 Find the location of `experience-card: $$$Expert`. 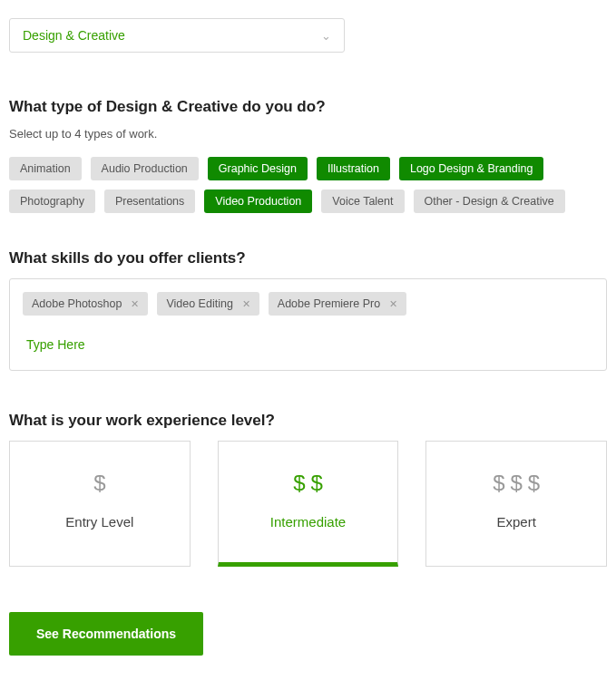

experience-card: $$$Expert is located at coordinates (516, 504).